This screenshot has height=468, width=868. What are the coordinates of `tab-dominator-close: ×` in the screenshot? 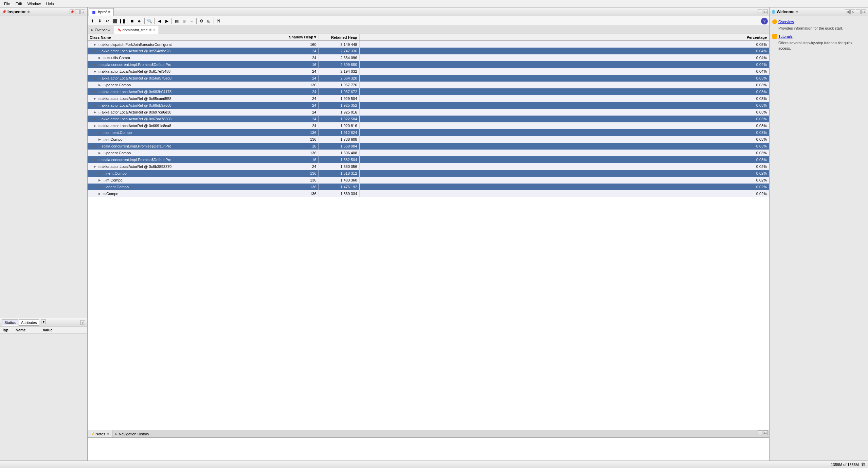 It's located at (154, 30).